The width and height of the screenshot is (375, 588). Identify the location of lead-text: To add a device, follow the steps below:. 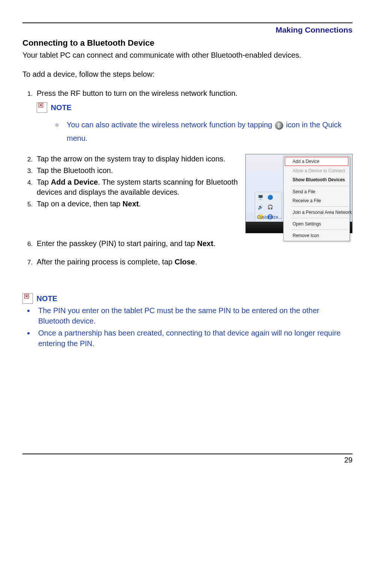
(187, 74).